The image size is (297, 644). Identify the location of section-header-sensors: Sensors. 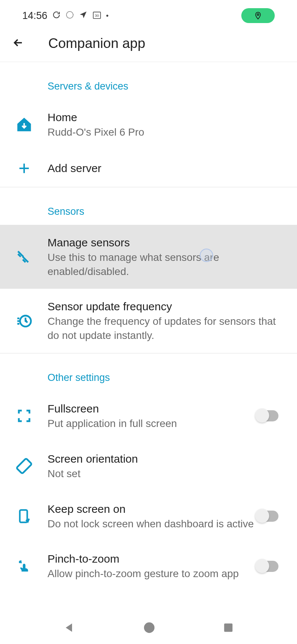
(148, 206).